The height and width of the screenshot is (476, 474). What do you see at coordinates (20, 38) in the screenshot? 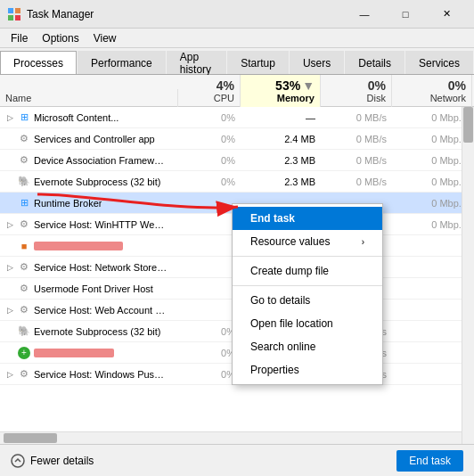
I see `menu-file: File` at bounding box center [20, 38].